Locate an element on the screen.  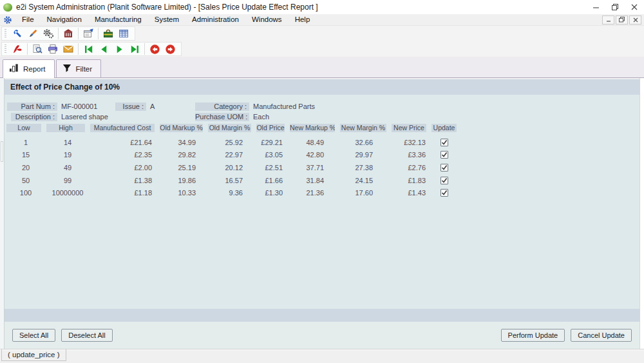
menu-file: File is located at coordinates (28, 19).